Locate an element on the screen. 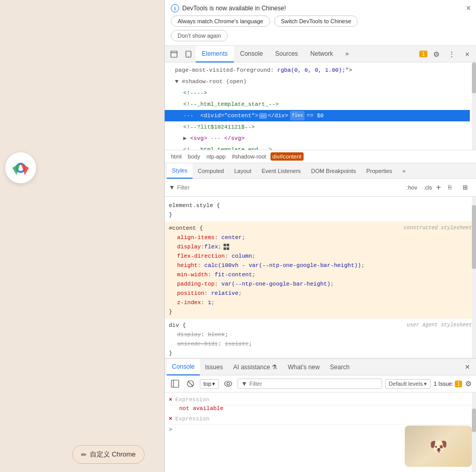 The image size is (476, 472). thumbnail-preview: 🐶 is located at coordinates (438, 446).